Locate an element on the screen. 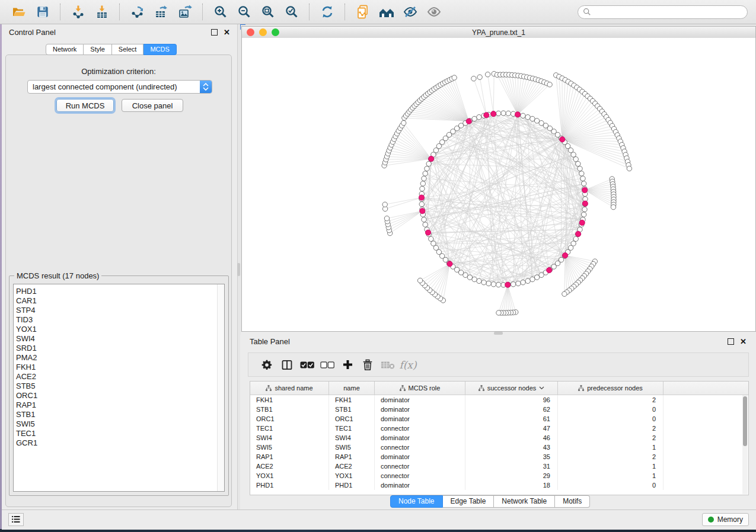  mcds-result-item: RAP1 is located at coordinates (119, 405).